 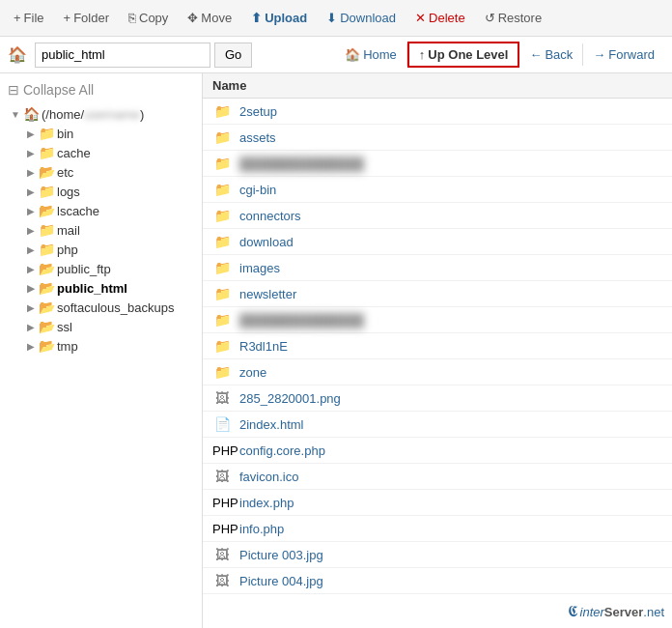 What do you see at coordinates (437, 216) in the screenshot?
I see `file-row: 📁connectors` at bounding box center [437, 216].